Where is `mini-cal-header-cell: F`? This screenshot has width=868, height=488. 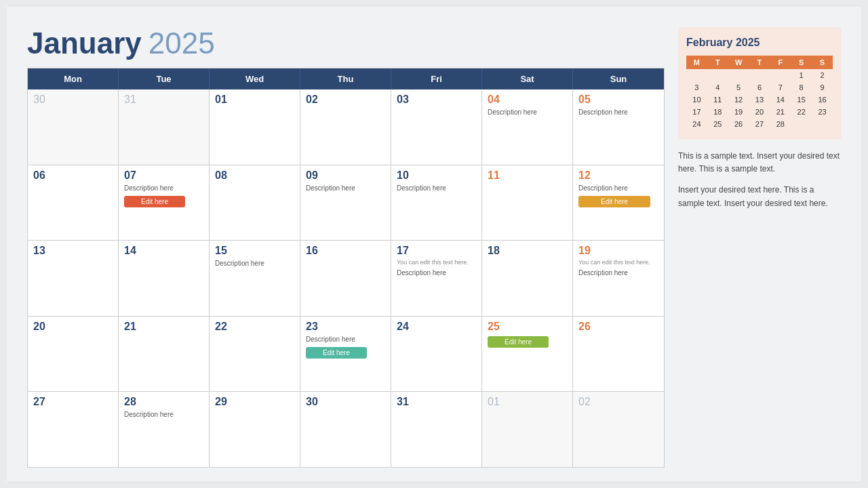 mini-cal-header-cell: F is located at coordinates (780, 62).